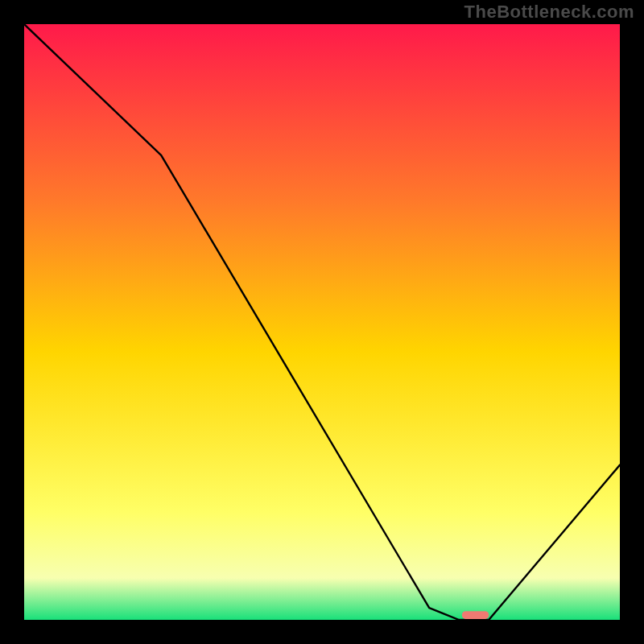  What do you see at coordinates (549, 12) in the screenshot?
I see `watermark-text: TheBottleneck.com` at bounding box center [549, 12].